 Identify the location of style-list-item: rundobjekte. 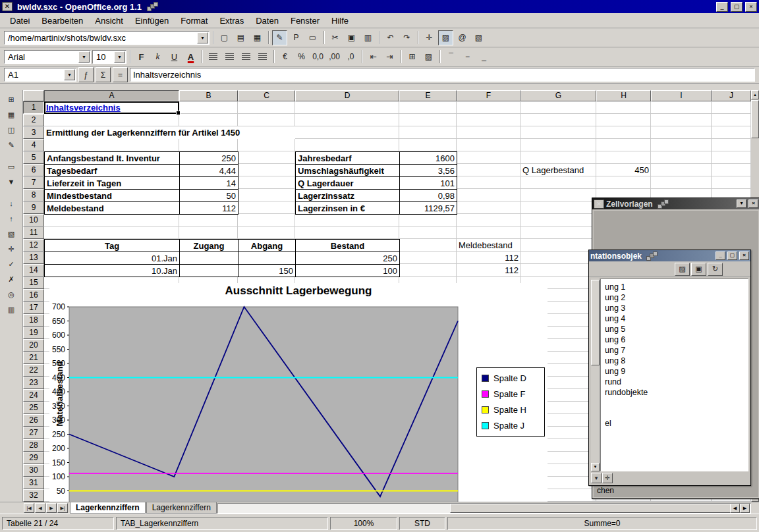
(675, 392).